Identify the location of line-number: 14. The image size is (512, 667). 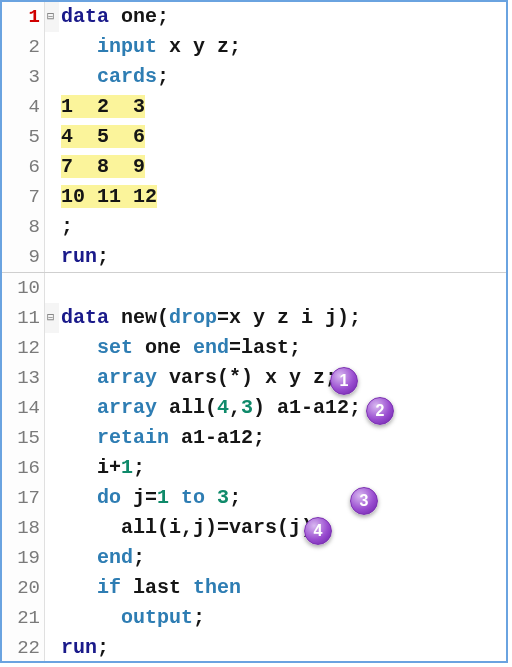
(24, 408).